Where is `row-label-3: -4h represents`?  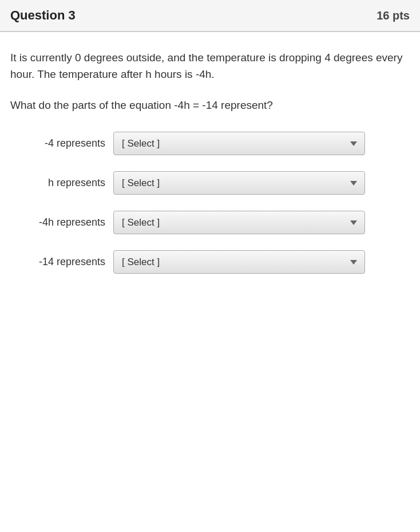 row-label-3: -4h represents is located at coordinates (62, 222).